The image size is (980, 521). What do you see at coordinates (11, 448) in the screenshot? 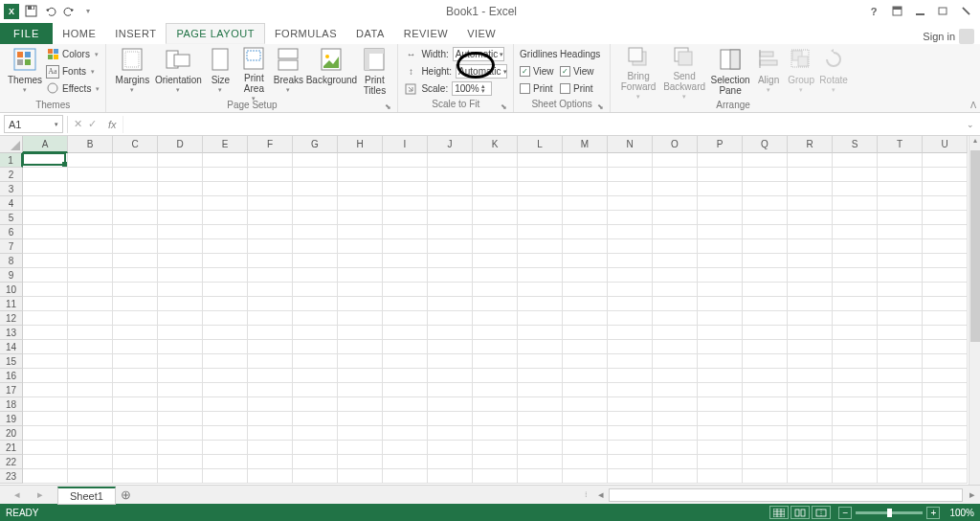
I see `row-header-21: 21` at bounding box center [11, 448].